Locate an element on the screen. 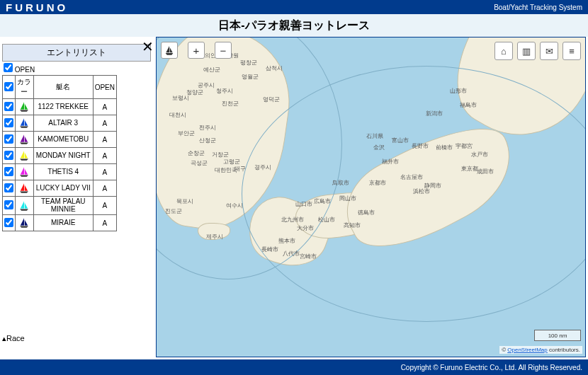  city-label: 산청군 is located at coordinates (208, 140).